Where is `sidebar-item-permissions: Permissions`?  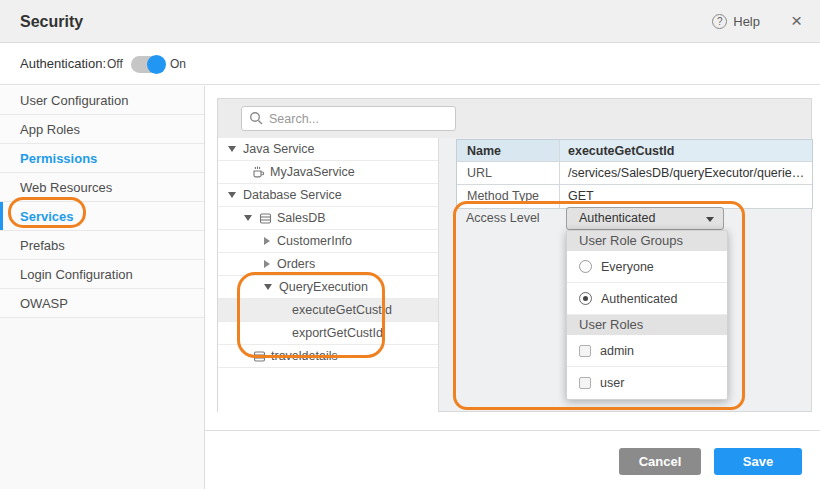 sidebar-item-permissions: Permissions is located at coordinates (102, 158).